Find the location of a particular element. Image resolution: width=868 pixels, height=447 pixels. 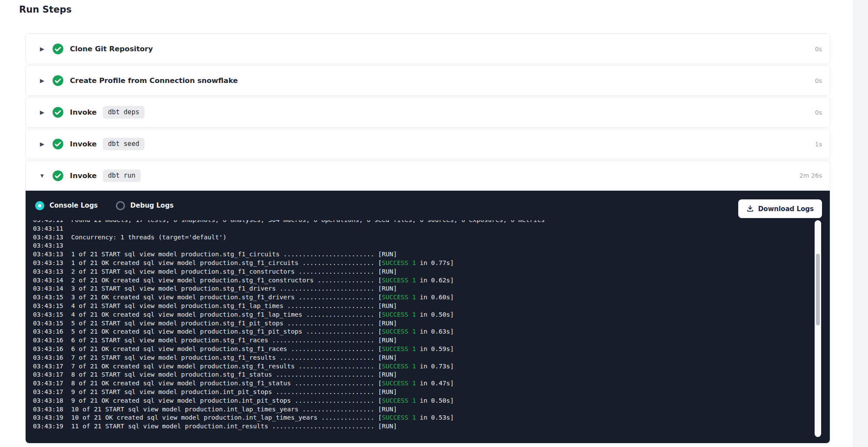

log-message: 1 of 21 START sql view model production.… is located at coordinates (234, 255).